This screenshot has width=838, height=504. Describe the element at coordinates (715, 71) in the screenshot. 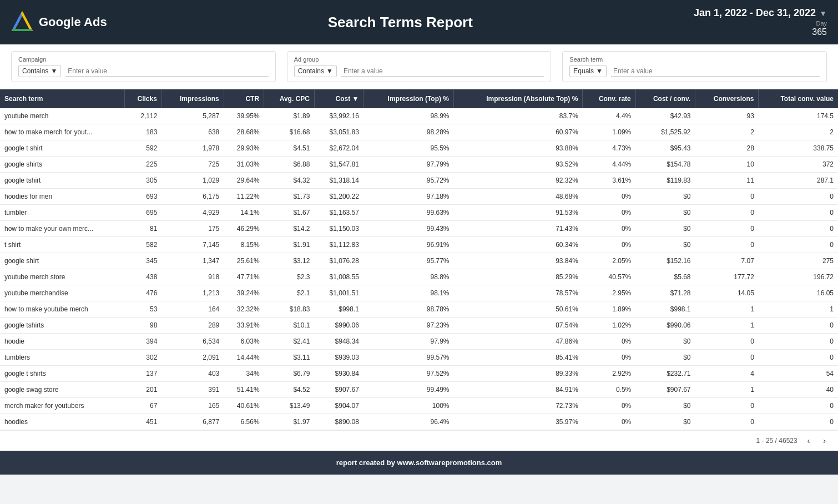

I see `searchterm-filter-input` at that location.